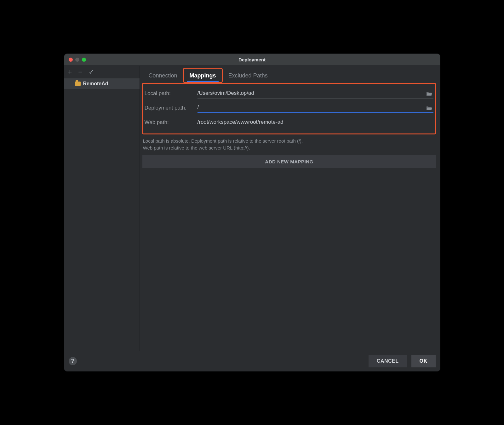  I want to click on remove-server-button: −, so click(80, 72).